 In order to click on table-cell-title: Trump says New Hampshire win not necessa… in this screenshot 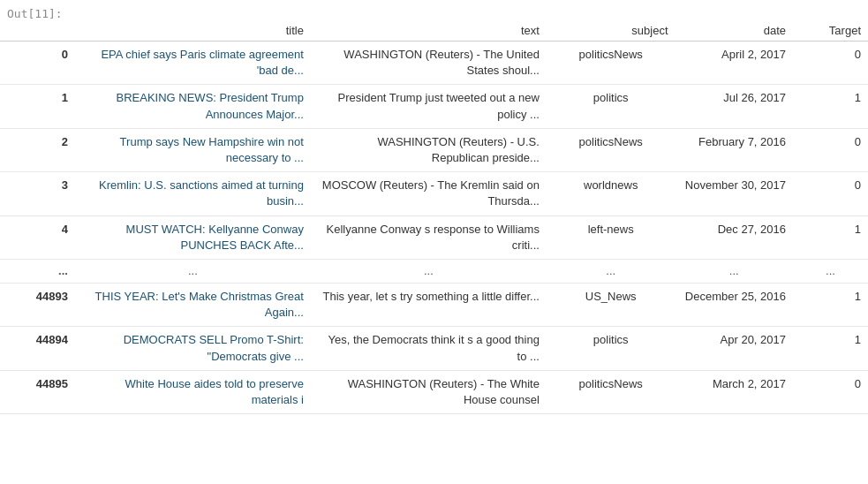, I will do `click(192, 150)`.